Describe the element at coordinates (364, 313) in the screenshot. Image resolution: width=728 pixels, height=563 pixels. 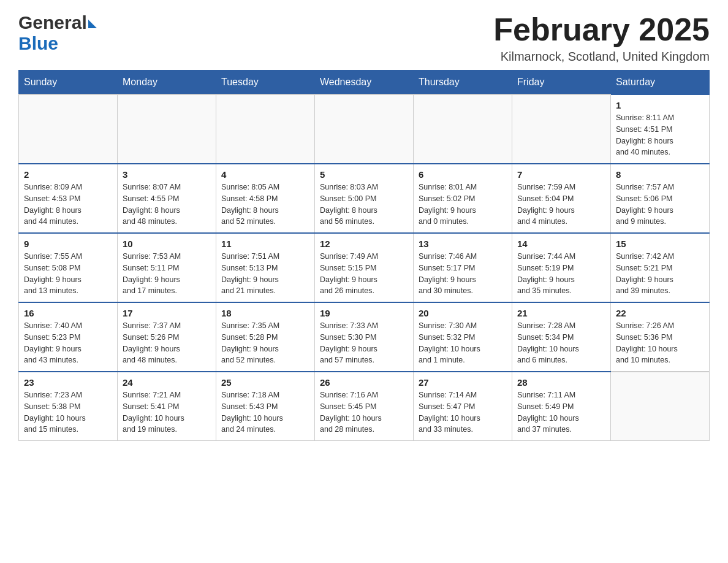
I see `day-number: 19` at that location.